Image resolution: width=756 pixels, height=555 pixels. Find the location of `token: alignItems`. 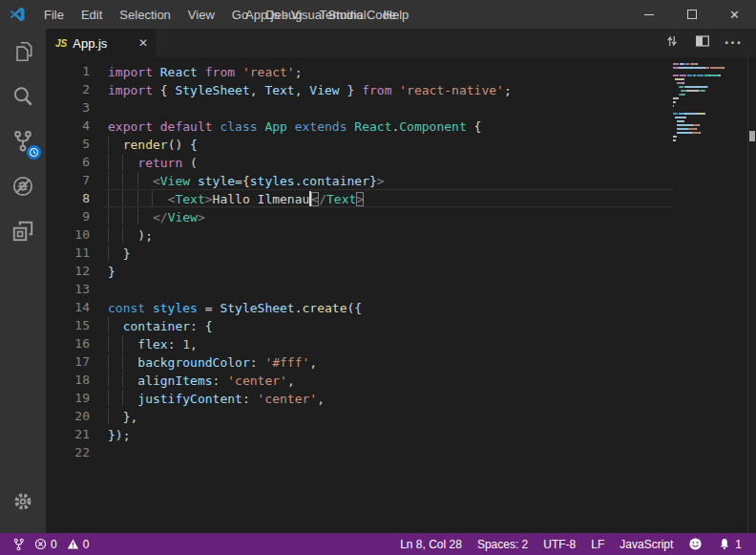

token: alignItems is located at coordinates (175, 380).